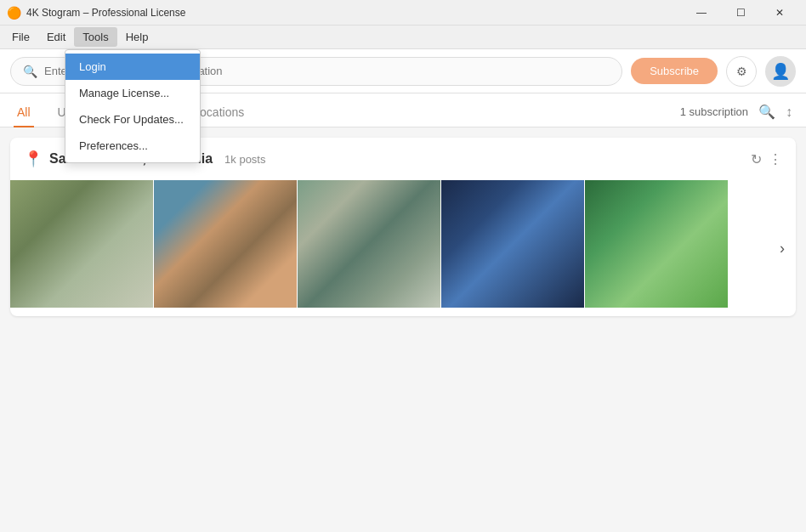 Image resolution: width=806 pixels, height=532 pixels. What do you see at coordinates (780, 71) in the screenshot?
I see `account-button: 👤` at bounding box center [780, 71].